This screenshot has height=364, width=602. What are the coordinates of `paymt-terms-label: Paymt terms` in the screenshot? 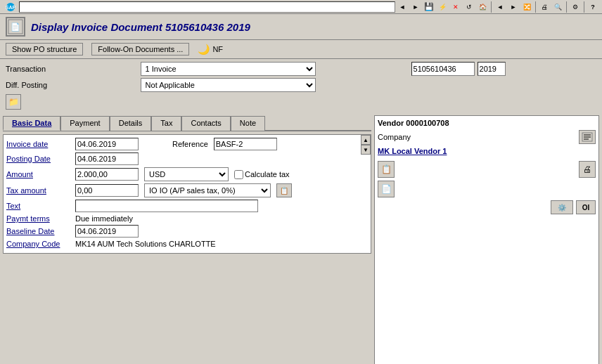 It's located at (38, 219).